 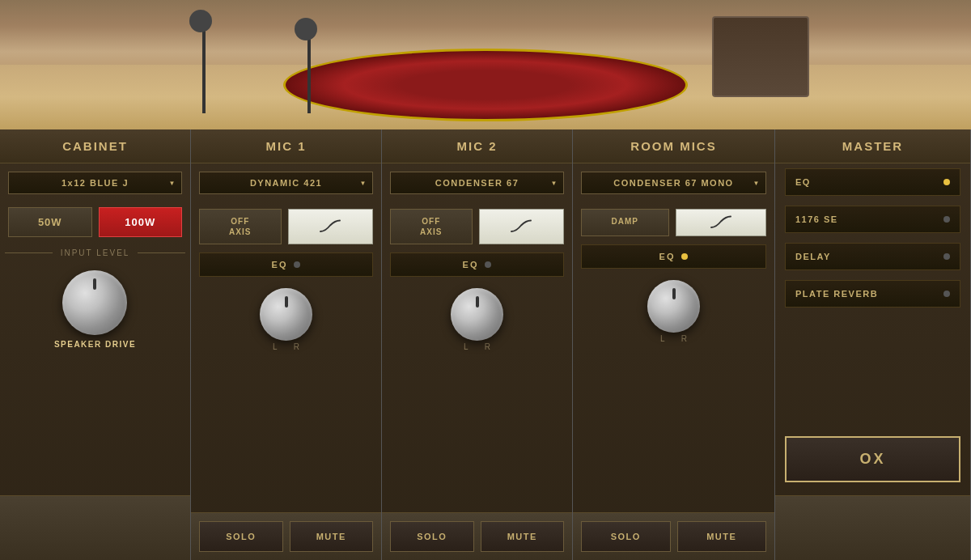 What do you see at coordinates (286, 227) in the screenshot?
I see `mic1-buttons: OFFAXIS` at bounding box center [286, 227].